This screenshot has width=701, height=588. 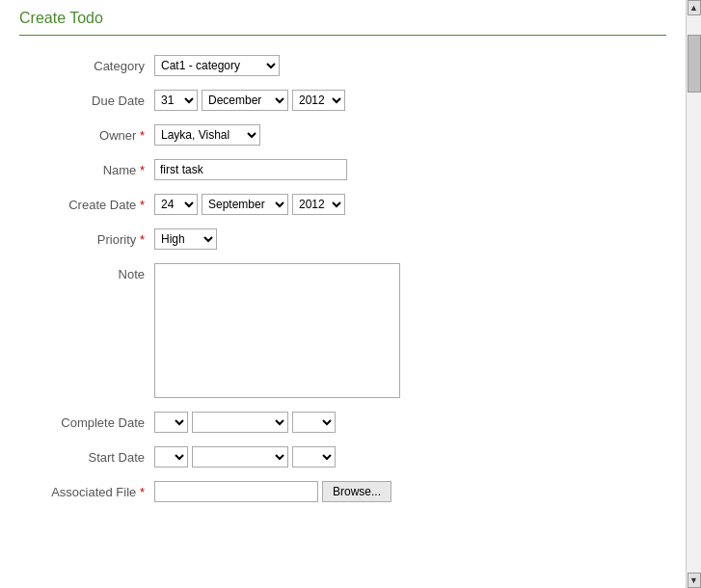 I want to click on category-label: Category, so click(x=87, y=66).